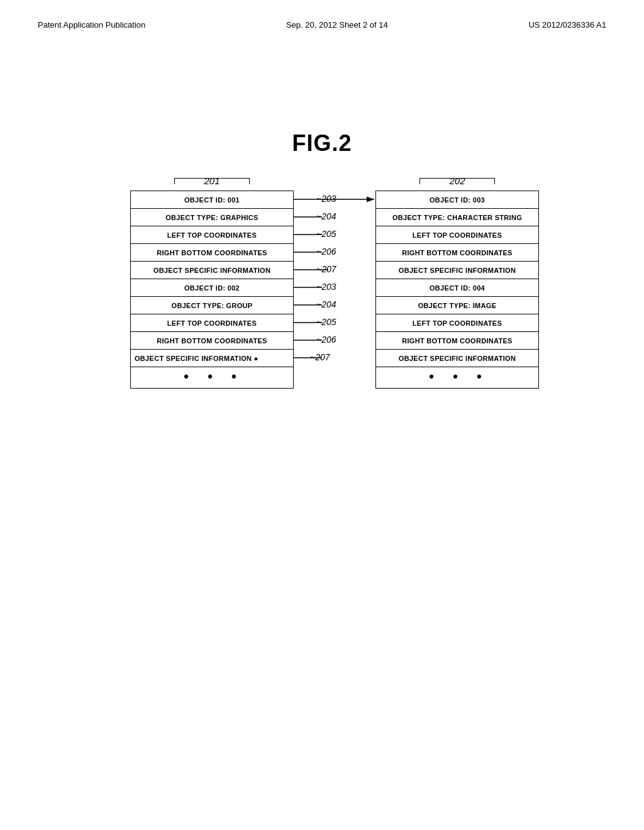  I want to click on table-row: OBJECT ID: 003, so click(458, 200).